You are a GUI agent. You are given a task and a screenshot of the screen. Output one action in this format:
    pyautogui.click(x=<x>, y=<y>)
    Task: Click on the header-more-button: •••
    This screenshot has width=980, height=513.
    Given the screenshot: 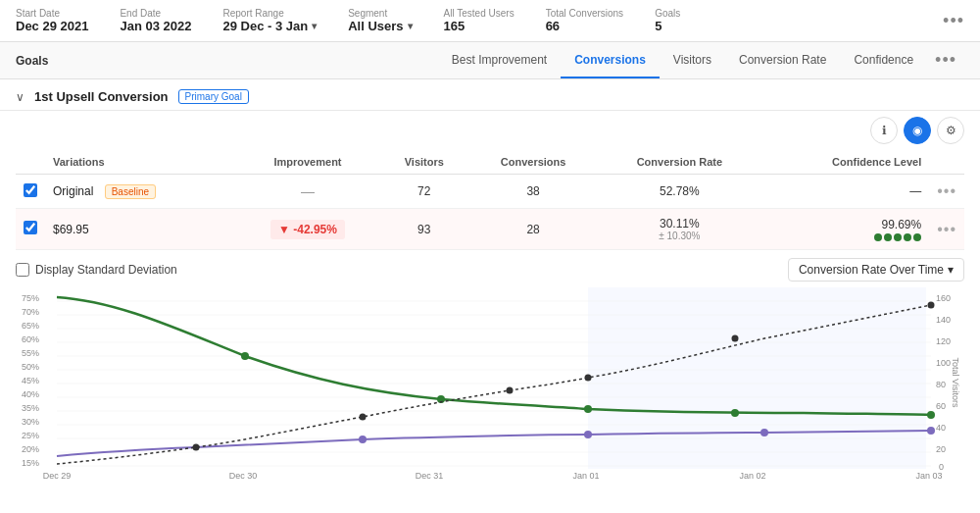 What is the action you would take?
    pyautogui.click(x=954, y=22)
    